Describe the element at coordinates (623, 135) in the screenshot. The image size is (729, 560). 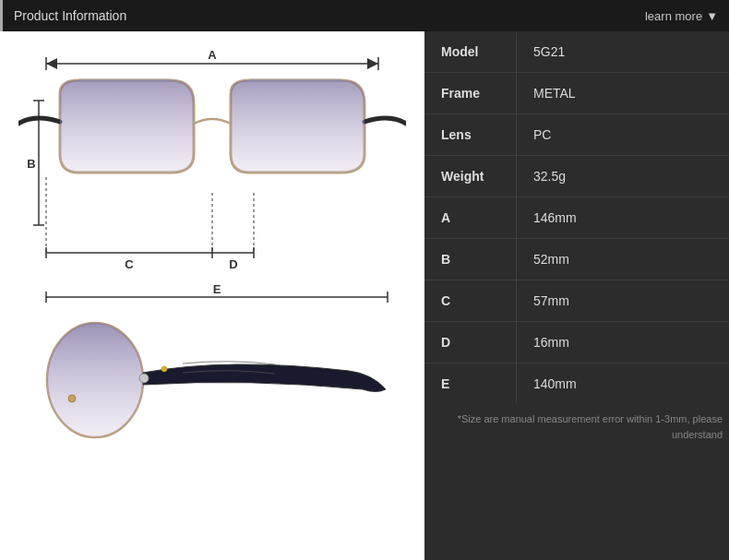
I see `spec-value: PC` at that location.